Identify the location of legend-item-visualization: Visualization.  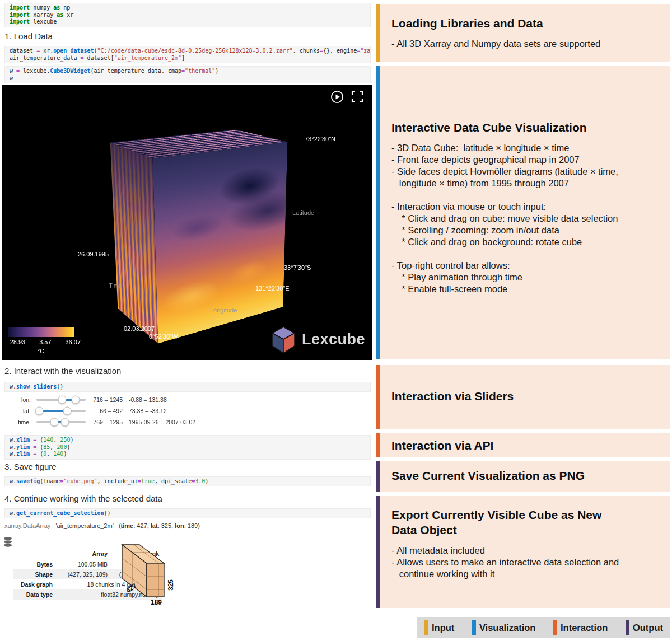
(504, 628).